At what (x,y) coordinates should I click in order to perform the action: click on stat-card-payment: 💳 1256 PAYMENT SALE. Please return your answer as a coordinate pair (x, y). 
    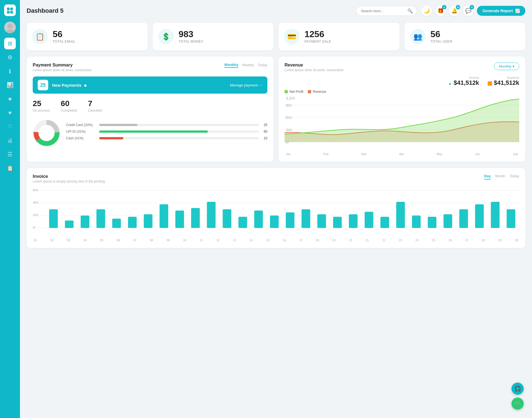
    Looking at the image, I should click on (339, 37).